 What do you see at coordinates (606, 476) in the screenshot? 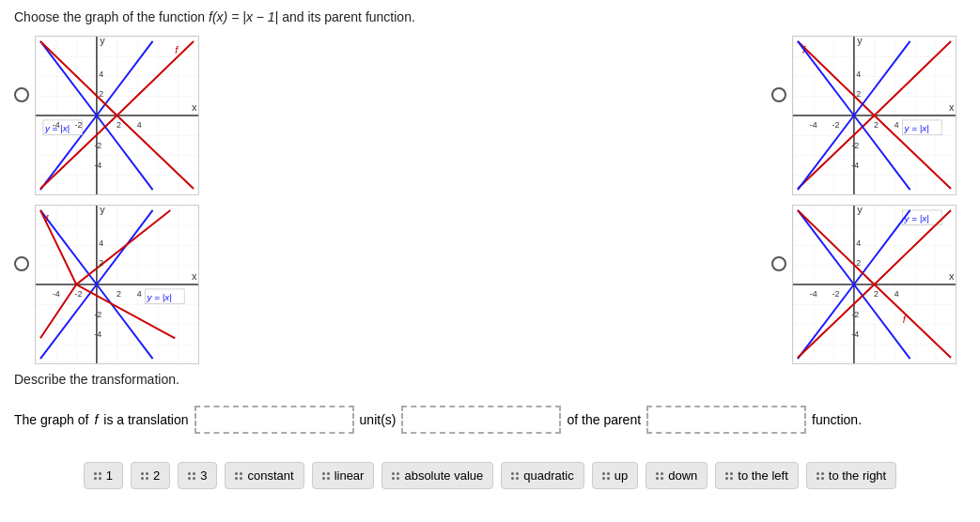
I see `chip-up-dots` at bounding box center [606, 476].